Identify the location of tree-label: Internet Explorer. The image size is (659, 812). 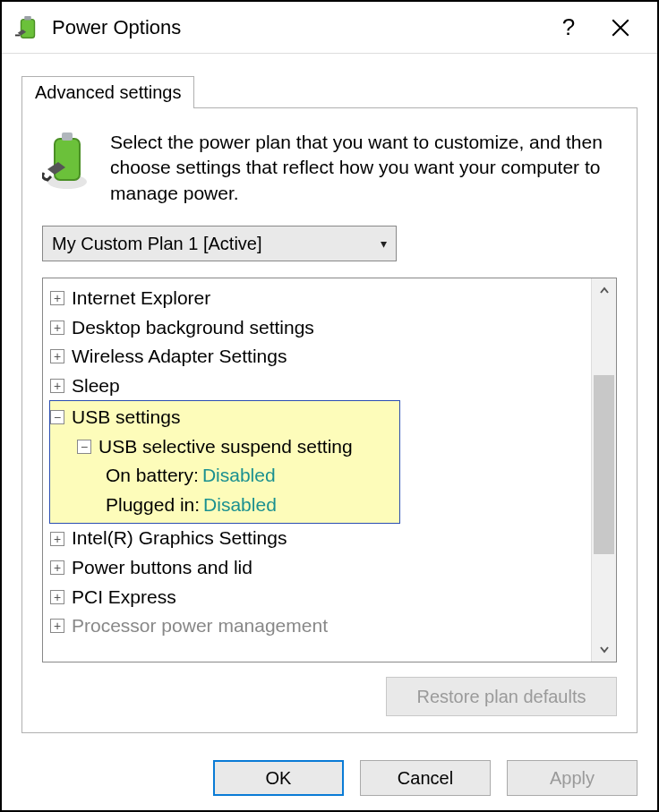
(141, 299).